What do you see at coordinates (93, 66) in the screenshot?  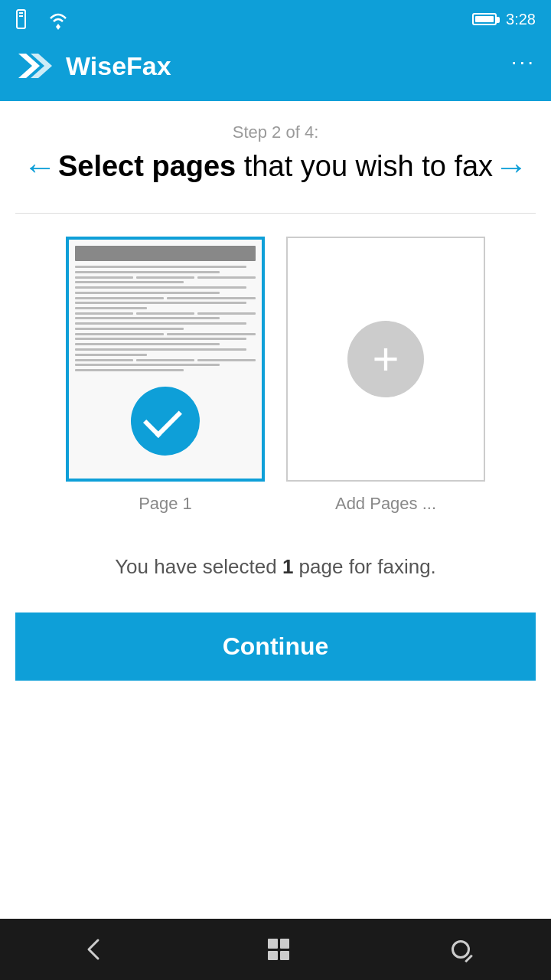 I see `logo: WiseFax` at bounding box center [93, 66].